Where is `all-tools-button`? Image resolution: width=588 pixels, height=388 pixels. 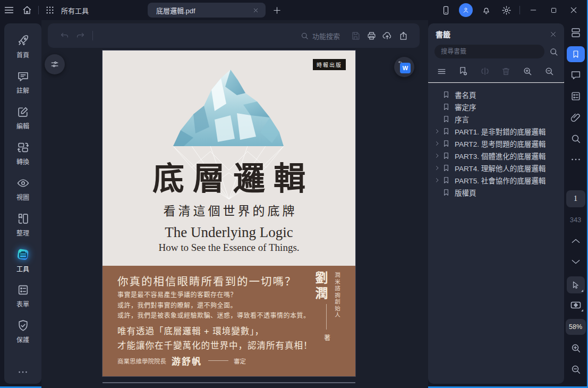
all-tools-button is located at coordinates (50, 10).